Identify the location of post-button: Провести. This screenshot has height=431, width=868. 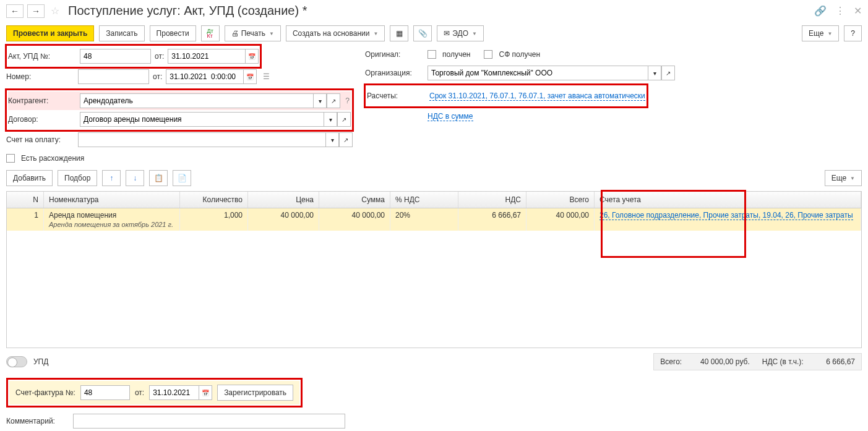
(173, 33).